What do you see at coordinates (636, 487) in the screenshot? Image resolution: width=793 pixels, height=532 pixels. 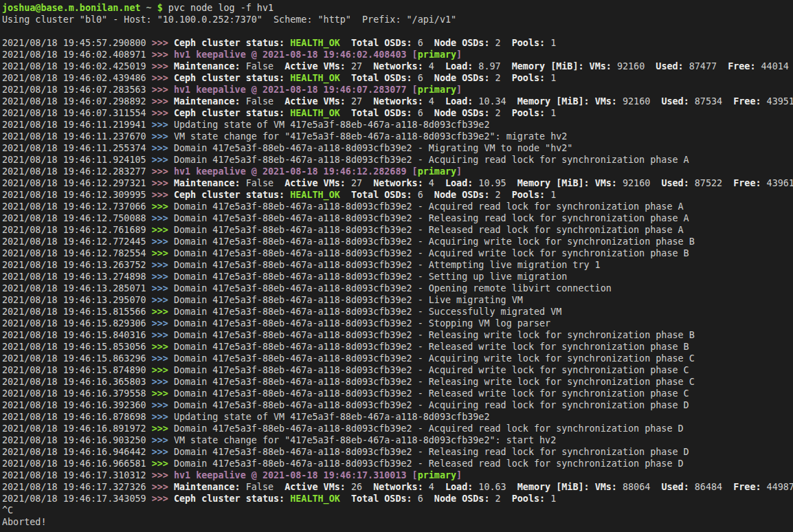 I see `log-segment: 88064` at bounding box center [636, 487].